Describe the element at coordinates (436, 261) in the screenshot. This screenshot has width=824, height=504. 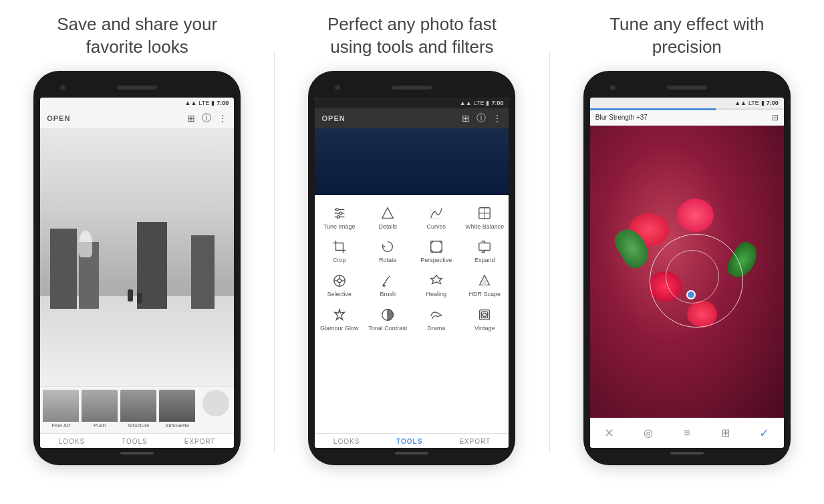
I see `tool-perspective-label: Perspective` at that location.